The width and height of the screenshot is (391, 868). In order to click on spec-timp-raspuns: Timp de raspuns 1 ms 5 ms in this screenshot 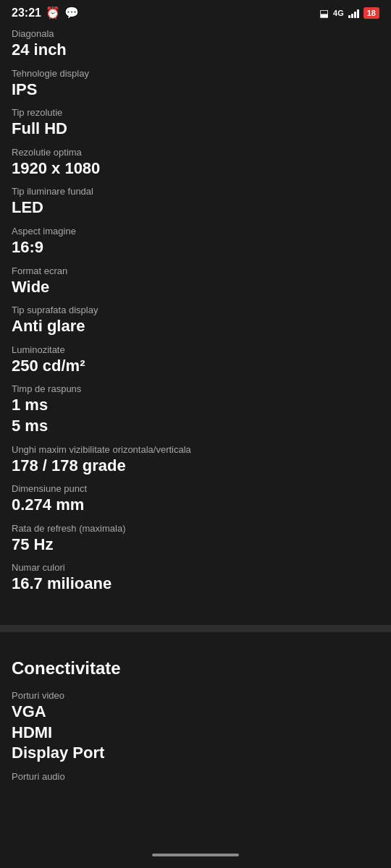, I will do `click(196, 409)`.